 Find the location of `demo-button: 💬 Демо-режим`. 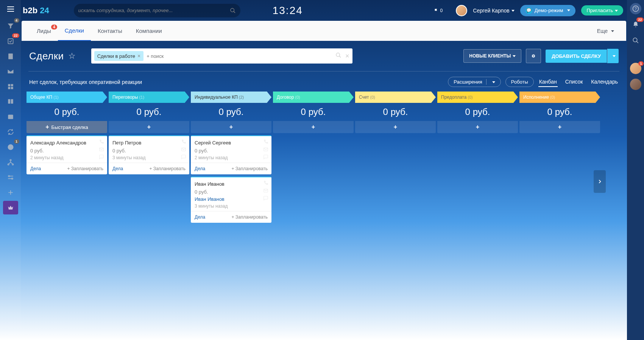

demo-button: 💬 Демо-режим is located at coordinates (548, 11).